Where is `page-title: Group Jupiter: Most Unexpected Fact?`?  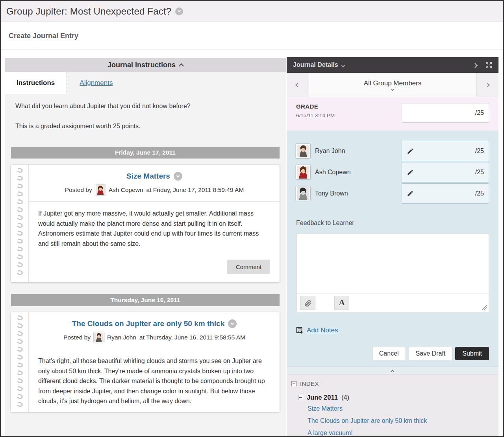 page-title: Group Jupiter: Most Unexpected Fact? is located at coordinates (89, 11).